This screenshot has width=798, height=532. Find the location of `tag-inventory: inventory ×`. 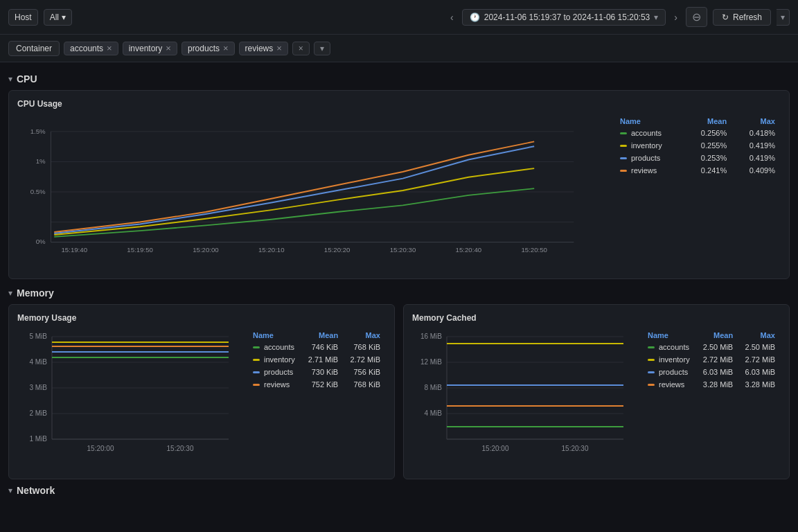

tag-inventory: inventory × is located at coordinates (150, 48).